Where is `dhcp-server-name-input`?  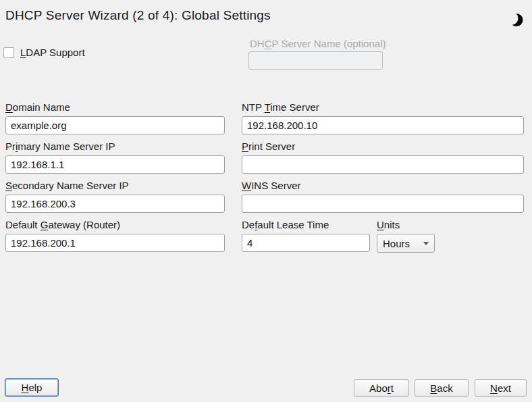
dhcp-server-name-input is located at coordinates (316, 61).